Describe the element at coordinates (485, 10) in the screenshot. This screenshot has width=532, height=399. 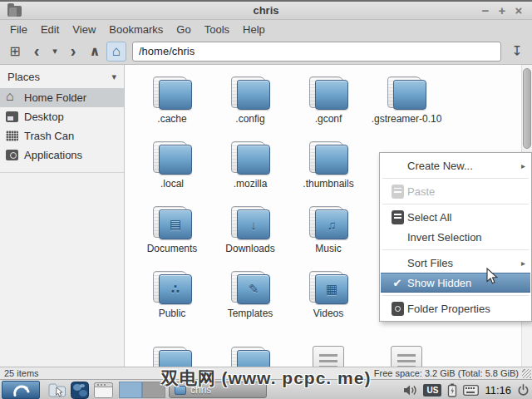
I see `minimize-button: −` at that location.